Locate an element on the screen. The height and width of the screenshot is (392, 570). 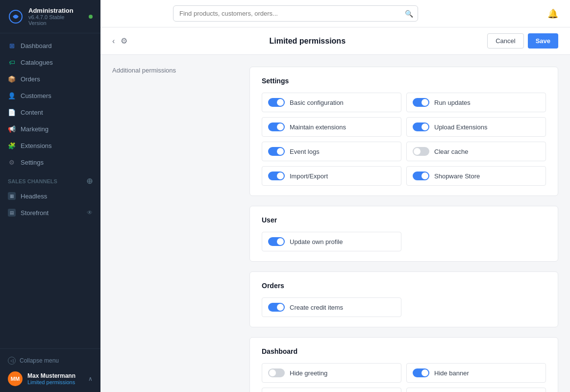
cancel-button: Cancel is located at coordinates (505, 41).